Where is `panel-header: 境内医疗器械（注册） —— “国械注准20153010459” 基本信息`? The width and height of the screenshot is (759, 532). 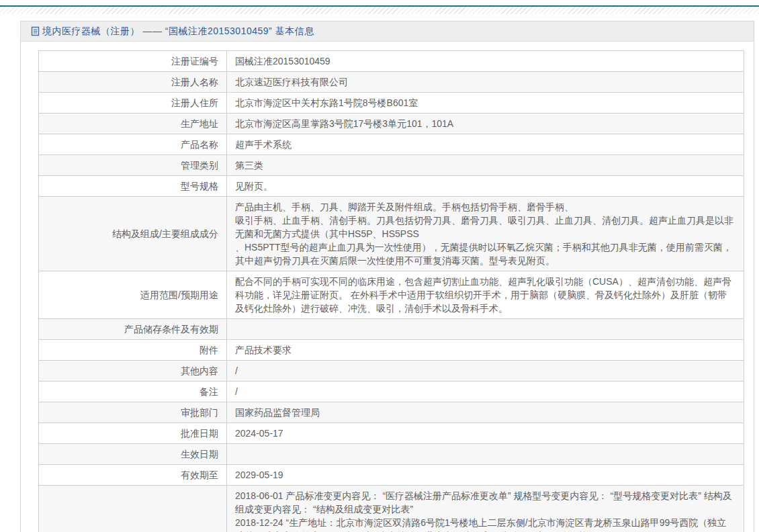 panel-header: 境内医疗器械（注册） —— “国械注准20153010459” 基本信息 is located at coordinates (387, 32).